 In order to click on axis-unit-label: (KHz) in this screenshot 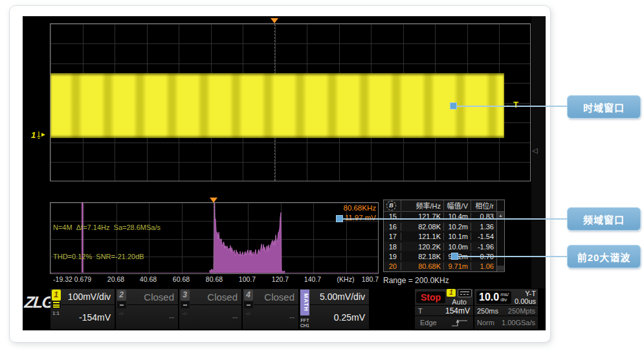, I will do `click(346, 279)`.